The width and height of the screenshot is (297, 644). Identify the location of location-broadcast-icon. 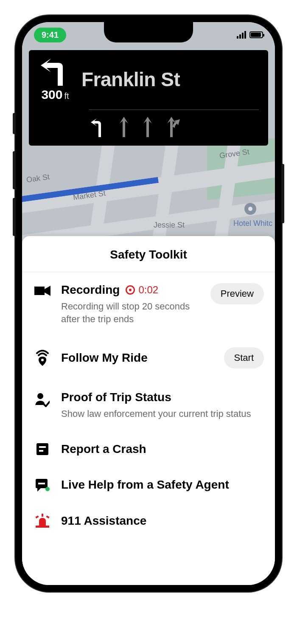
(42, 358).